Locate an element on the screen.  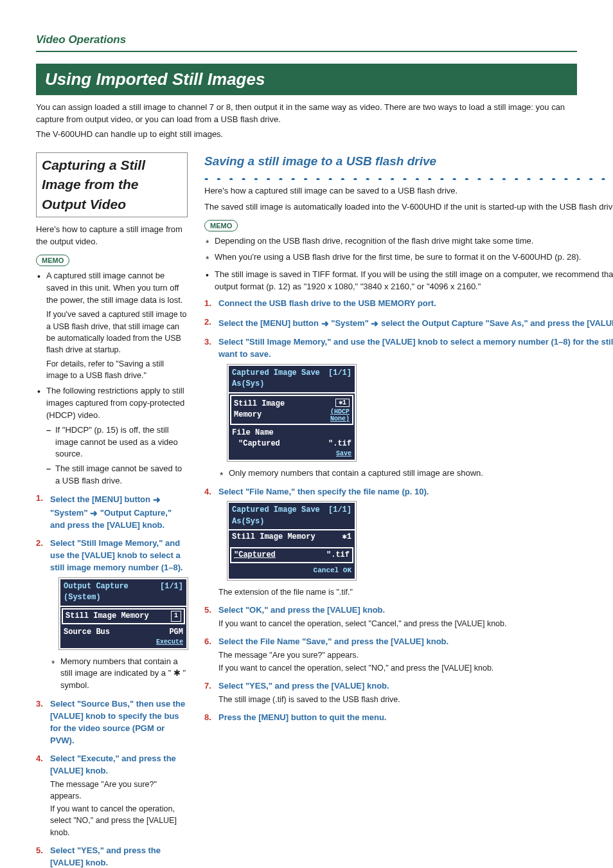
memo-b1a: If you've saved a captured still image t… is located at coordinates (117, 332).